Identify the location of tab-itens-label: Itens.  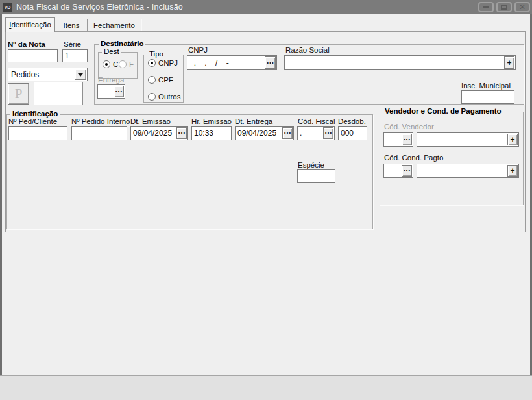
(71, 25).